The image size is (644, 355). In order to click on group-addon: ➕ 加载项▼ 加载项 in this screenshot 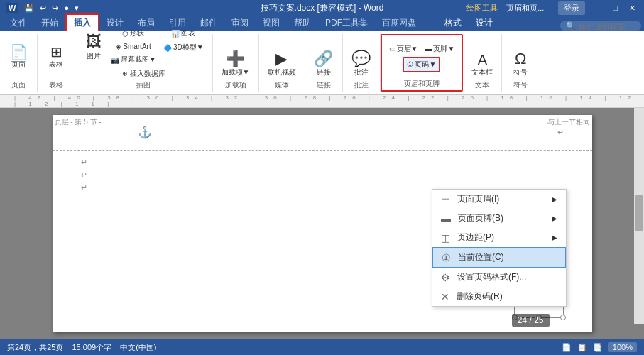, I will do `click(236, 62)`.